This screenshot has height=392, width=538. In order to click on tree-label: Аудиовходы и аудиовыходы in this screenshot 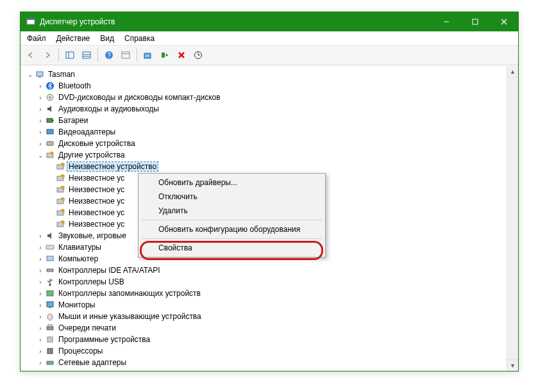, I will do `click(109, 109)`.